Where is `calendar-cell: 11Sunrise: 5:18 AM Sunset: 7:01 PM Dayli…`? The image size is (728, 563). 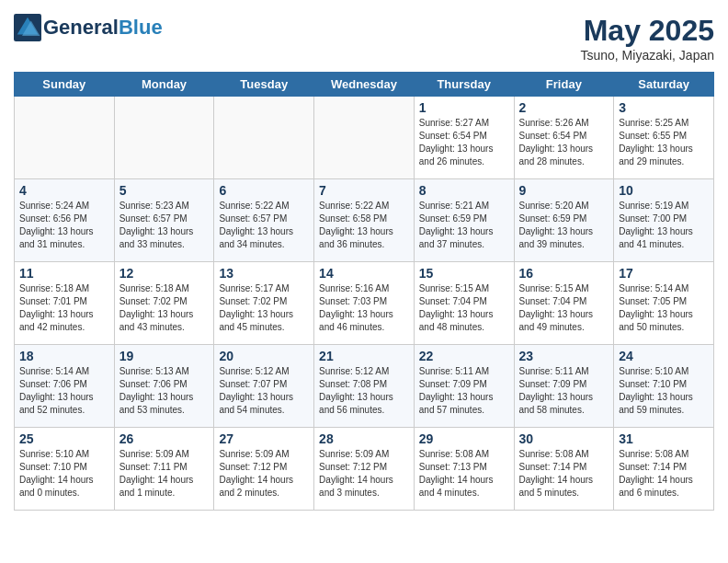 calendar-cell: 11Sunrise: 5:18 AM Sunset: 7:01 PM Dayli… is located at coordinates (64, 304).